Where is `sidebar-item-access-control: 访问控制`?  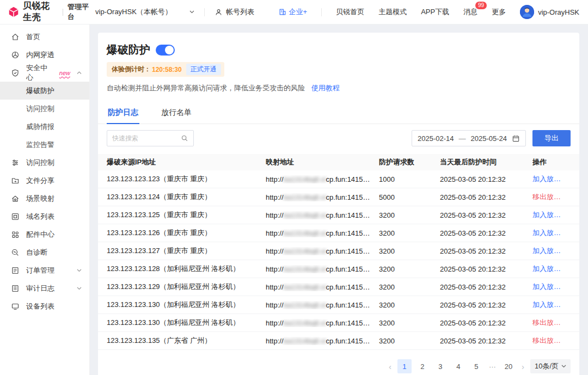 sidebar-item-access-control: 访问控制 is located at coordinates (45, 162).